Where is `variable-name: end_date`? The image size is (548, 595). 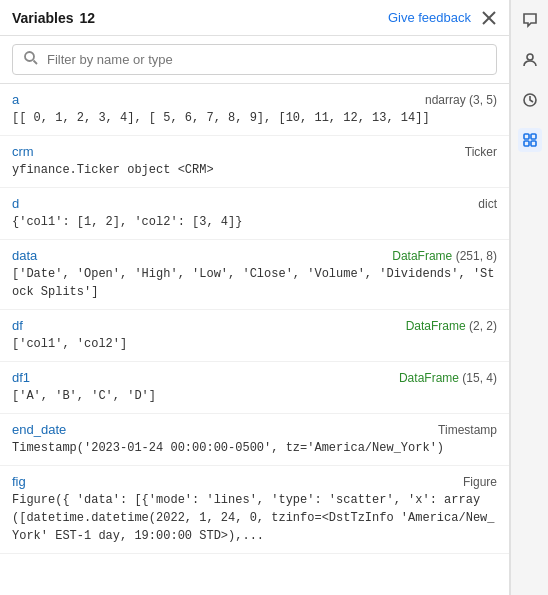 variable-name: end_date is located at coordinates (39, 430).